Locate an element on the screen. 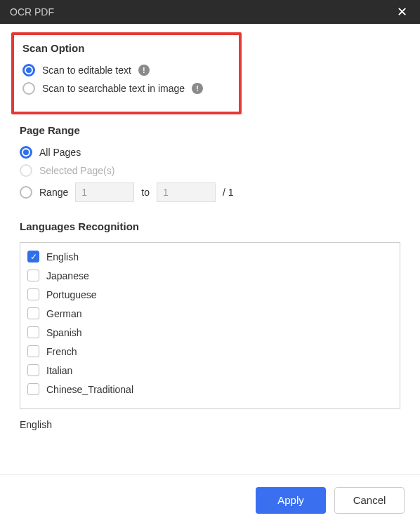  checkbox-english: ✓ is located at coordinates (34, 257).